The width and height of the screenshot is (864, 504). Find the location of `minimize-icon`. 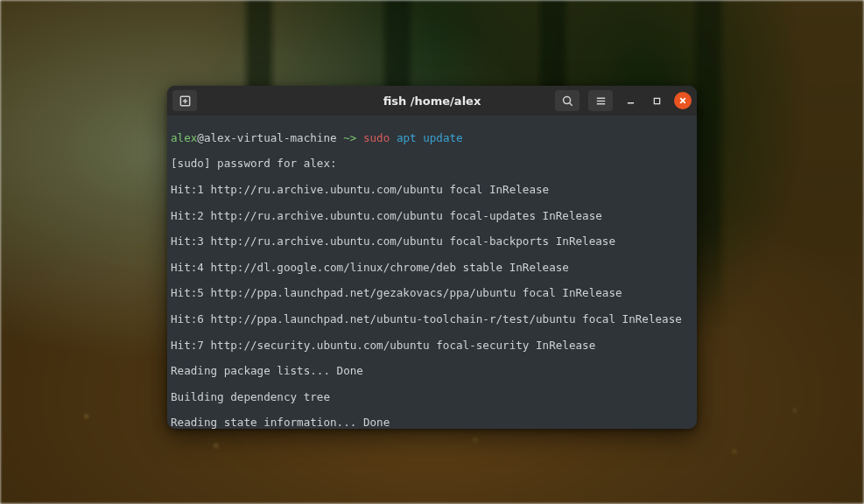

minimize-icon is located at coordinates (630, 102).